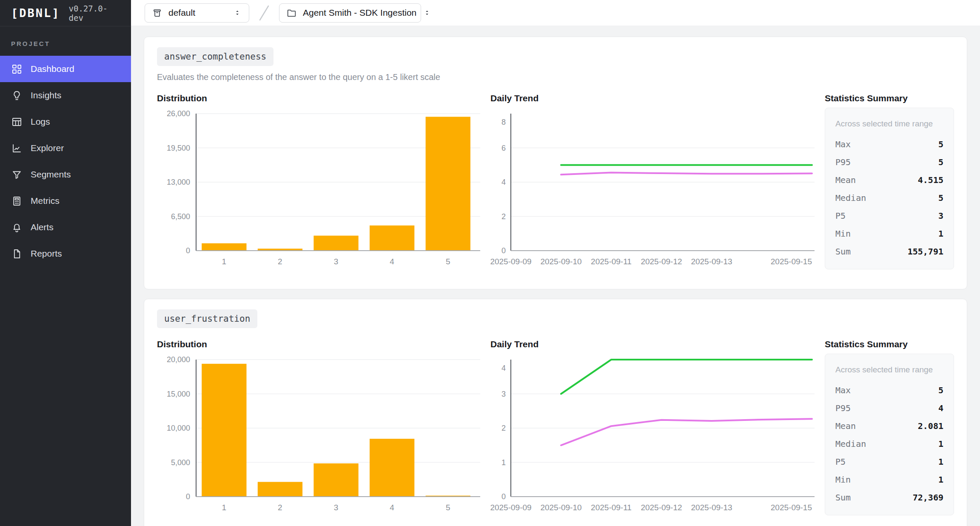 This screenshot has width=980, height=526. What do you see at coordinates (926, 252) in the screenshot?
I see `stat-value: 155,791` at bounding box center [926, 252].